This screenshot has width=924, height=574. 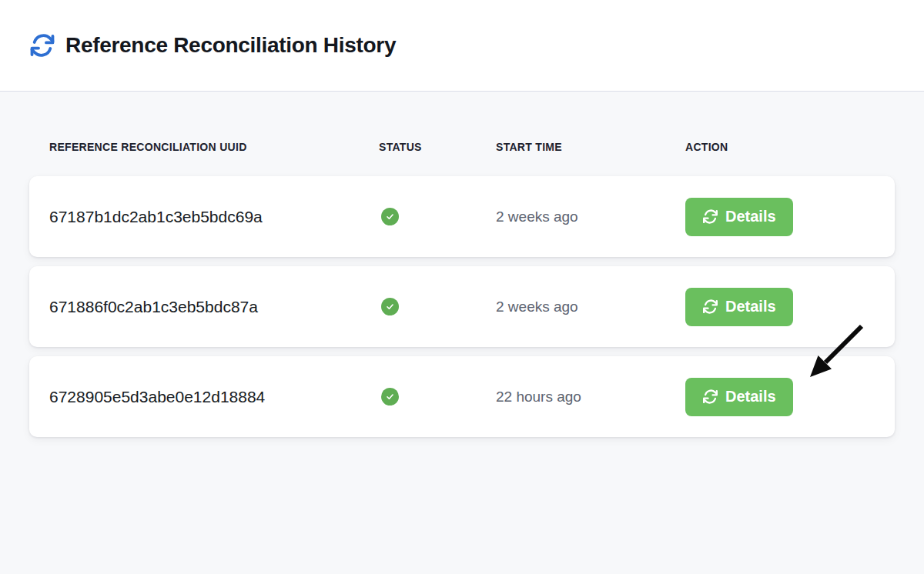 What do you see at coordinates (214, 217) in the screenshot?
I see `uuid-value: 67187b1dc2ab1c3eb5bdc69a` at bounding box center [214, 217].